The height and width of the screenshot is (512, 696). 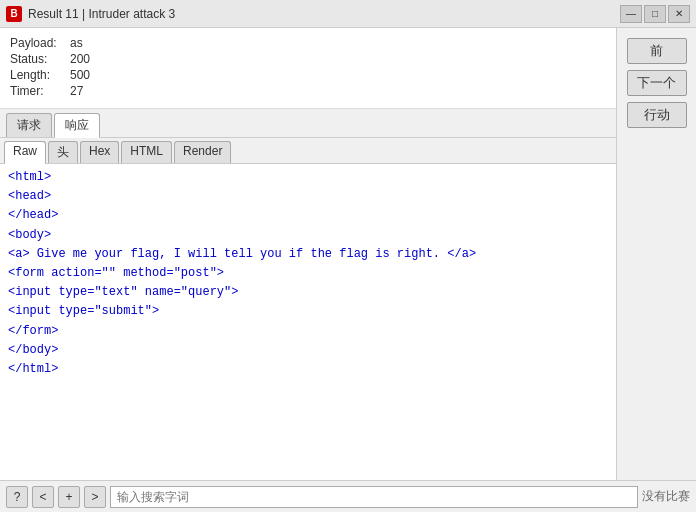 What do you see at coordinates (656, 254) in the screenshot?
I see `right-panel: 前 下一个 行动` at bounding box center [656, 254].